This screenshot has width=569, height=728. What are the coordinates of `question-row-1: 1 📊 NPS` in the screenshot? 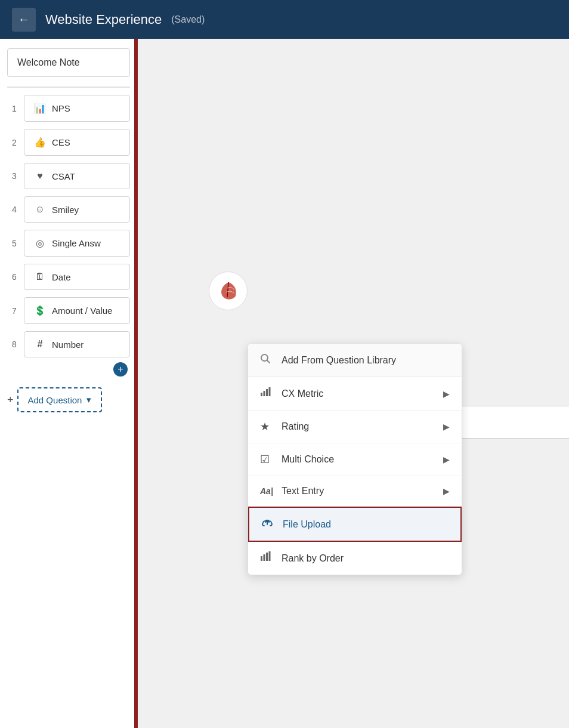 It's located at (69, 109).